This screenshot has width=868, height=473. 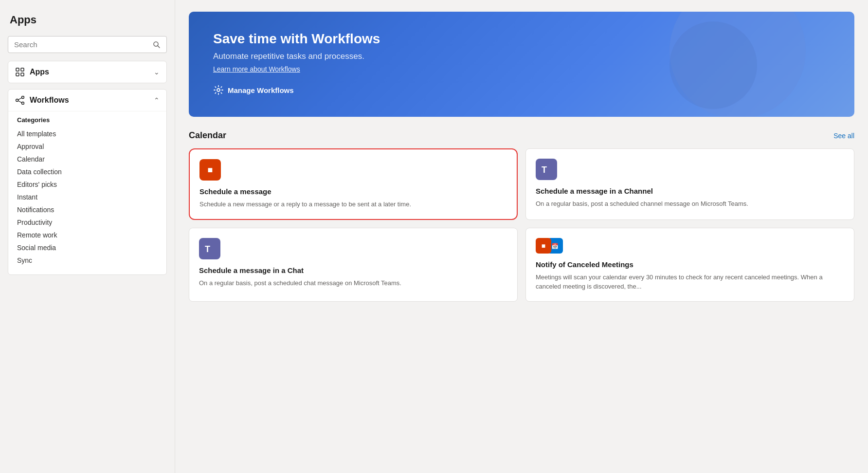 What do you see at coordinates (522, 135) in the screenshot?
I see `calendar-section-header: Calendar See all` at bounding box center [522, 135].